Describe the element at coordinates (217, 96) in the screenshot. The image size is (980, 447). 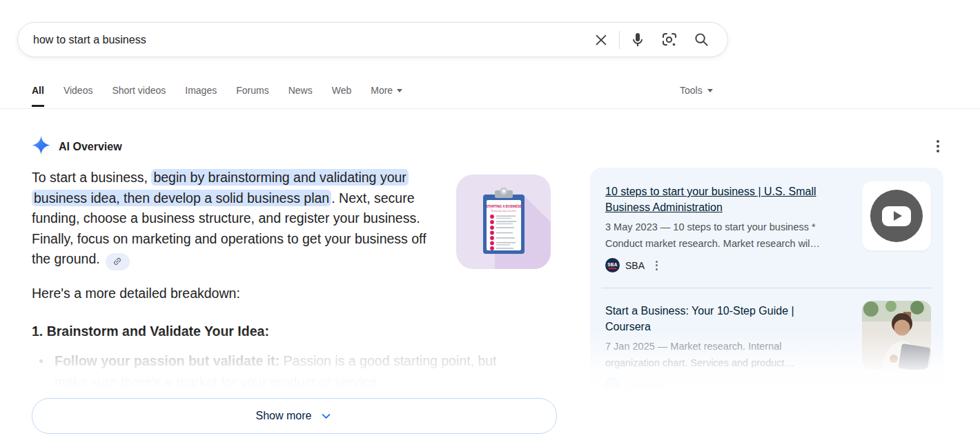
I see `result-type-tabs: All Videos Short videos Images Forums Ne…` at that location.